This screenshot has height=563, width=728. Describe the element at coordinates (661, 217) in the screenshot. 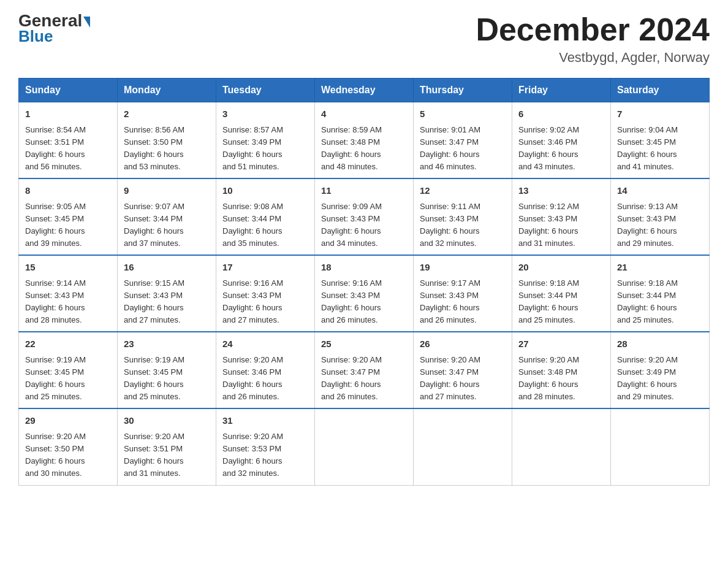

I see `day-cell: 14Sunrise: 9:13 AM Sunset: 3:43 PM Dayli…` at that location.